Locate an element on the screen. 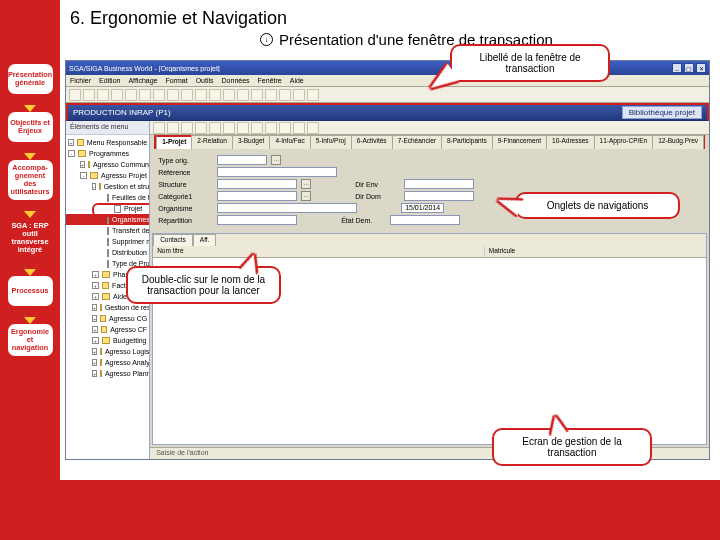 This screenshot has height=540, width=720. tree-item: Organismes projet is located at coordinates (108, 220).